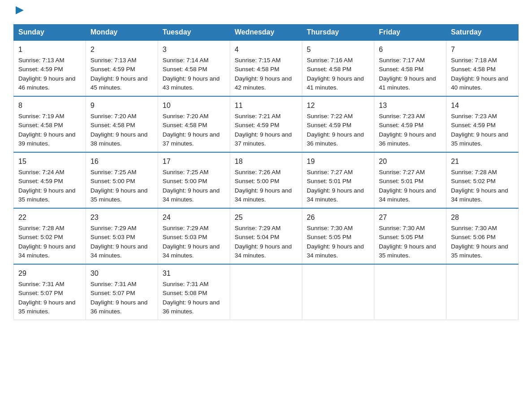 This screenshot has width=532, height=411. Describe the element at coordinates (266, 33) in the screenshot. I see `header-wednesday: Wednesday` at that location.